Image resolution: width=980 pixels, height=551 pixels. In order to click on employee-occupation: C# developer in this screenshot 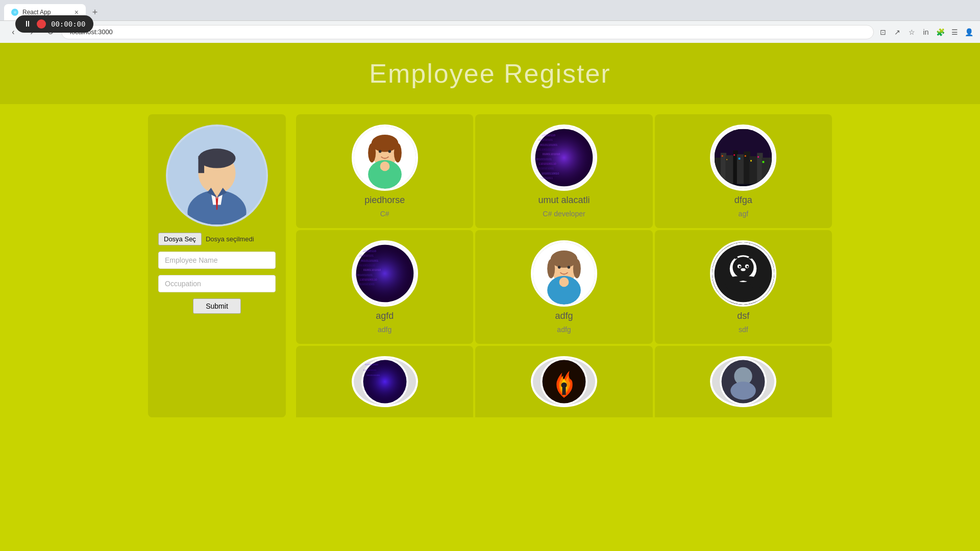, I will do `click(564, 214)`.